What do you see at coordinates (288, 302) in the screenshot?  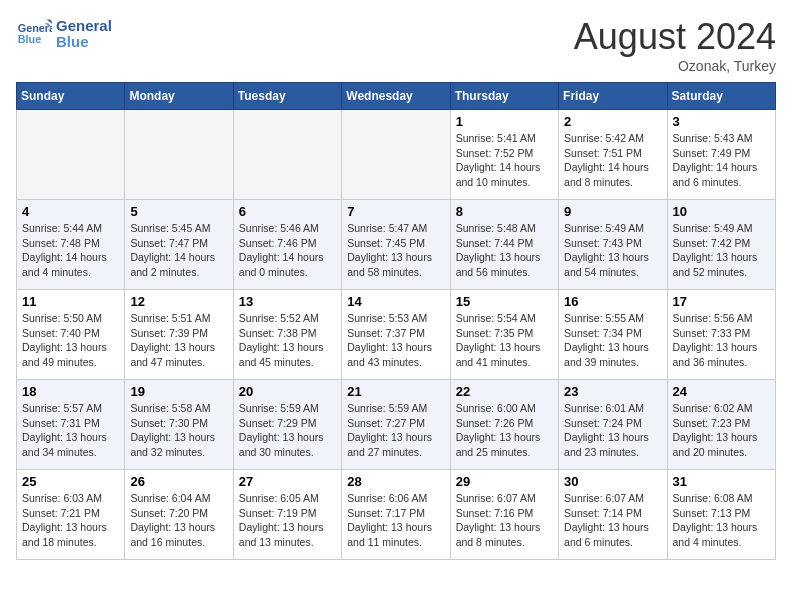 I see `day-number: 13` at bounding box center [288, 302].